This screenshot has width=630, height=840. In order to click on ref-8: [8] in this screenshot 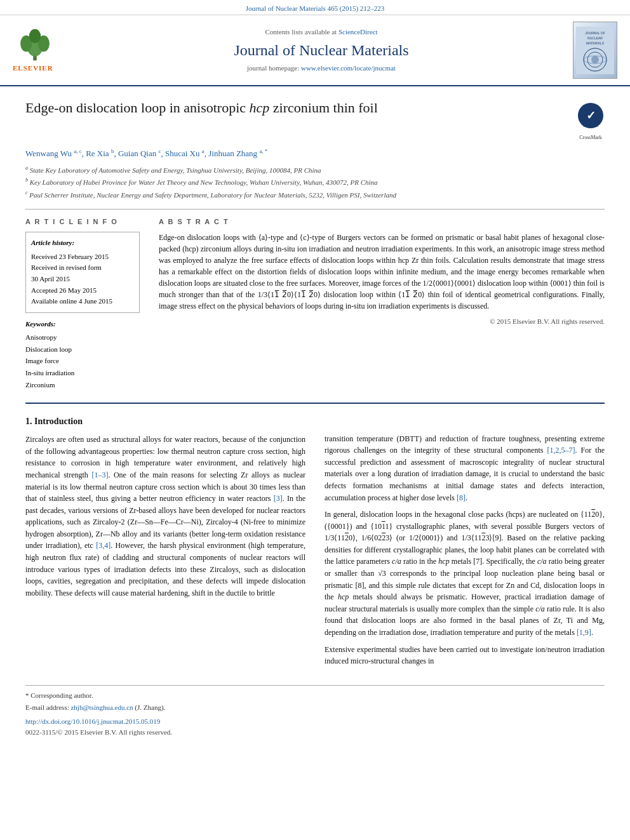, I will do `click(461, 498)`.